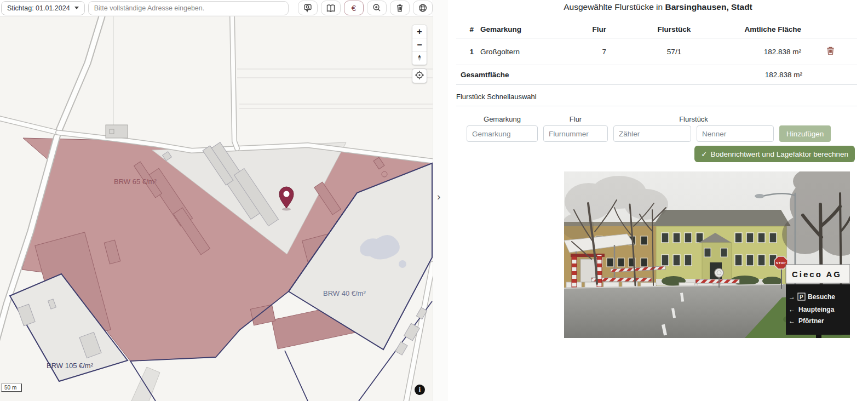 This screenshot has width=868, height=401. I want to click on zaehler-input, so click(652, 134).